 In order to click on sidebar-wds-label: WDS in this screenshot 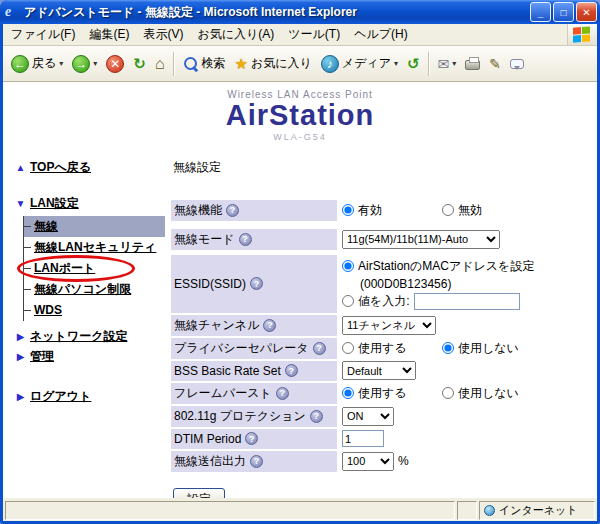, I will do `click(48, 310)`.